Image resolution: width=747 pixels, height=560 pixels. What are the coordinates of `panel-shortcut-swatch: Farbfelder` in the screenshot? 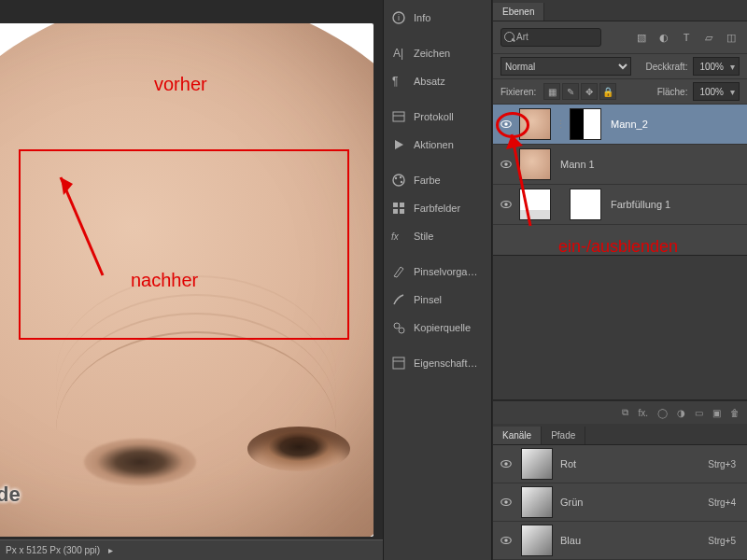 It's located at (437, 208).